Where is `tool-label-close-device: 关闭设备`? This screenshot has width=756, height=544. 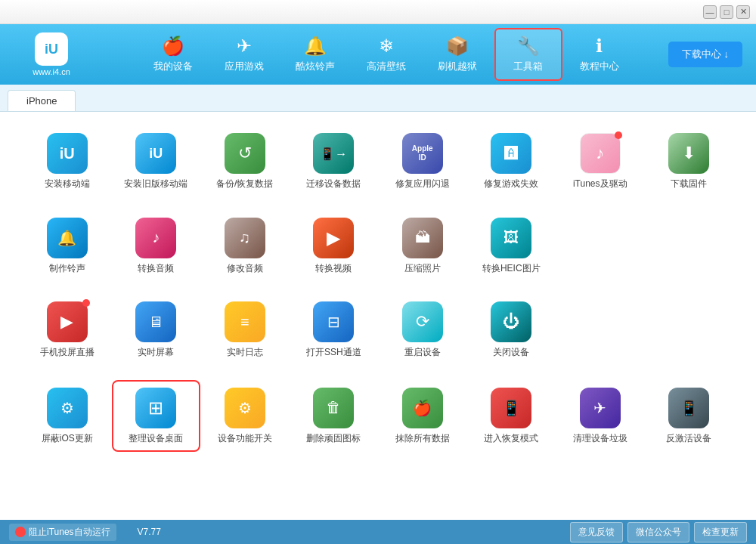
tool-label-close-device: 关闭设备 is located at coordinates (511, 353).